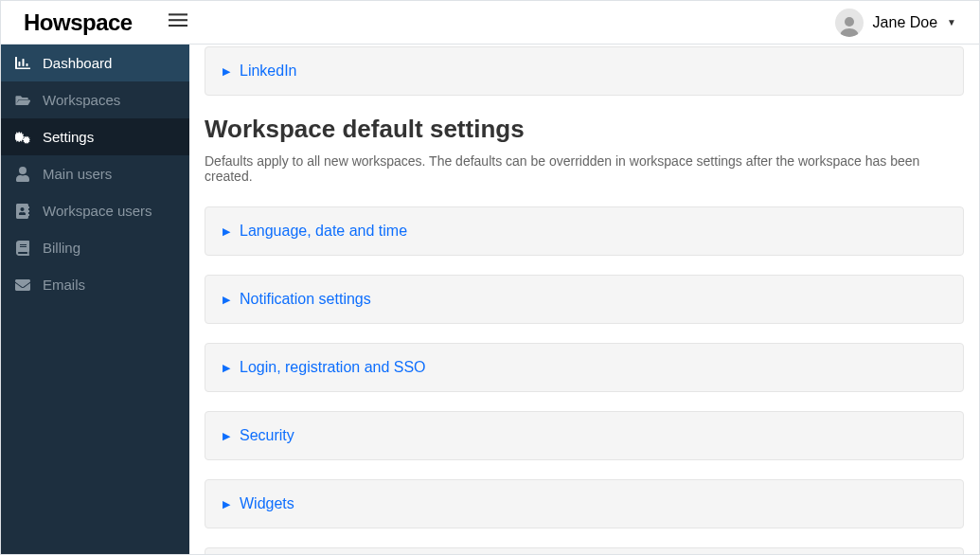 This screenshot has width=980, height=555. I want to click on sidebar-item-label: Settings, so click(68, 136).